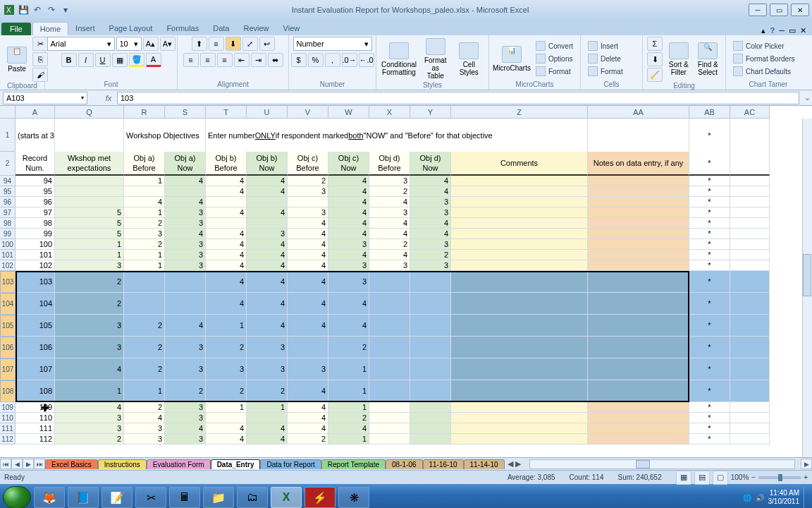 The width and height of the screenshot is (812, 508). Describe the element at coordinates (320, 497) in the screenshot. I see `taskbar-flash-icon: ⚡` at that location.